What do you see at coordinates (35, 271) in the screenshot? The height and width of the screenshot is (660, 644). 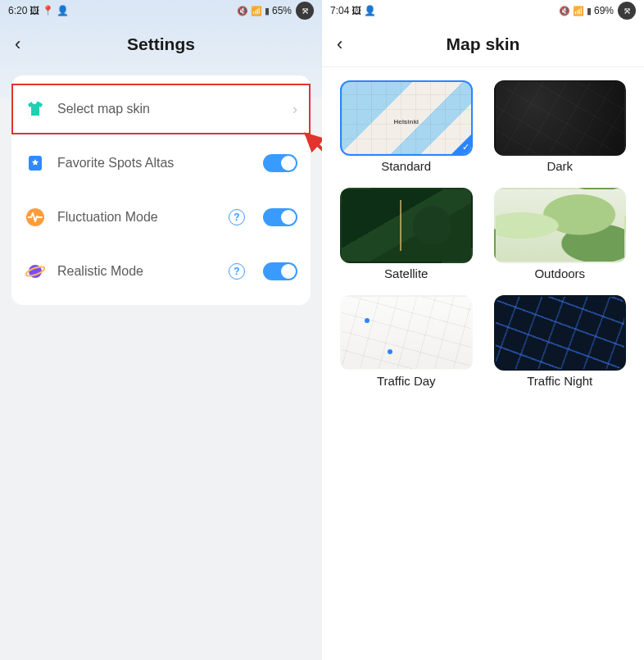 I see `planet-icon` at bounding box center [35, 271].